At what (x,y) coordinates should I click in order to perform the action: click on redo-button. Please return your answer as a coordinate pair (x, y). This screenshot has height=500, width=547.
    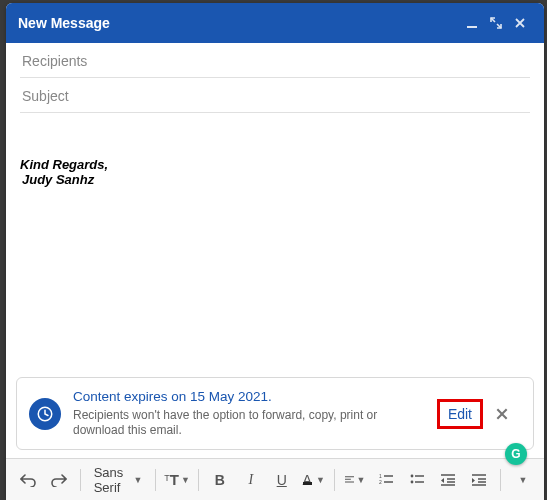
    Looking at the image, I should click on (59, 480).